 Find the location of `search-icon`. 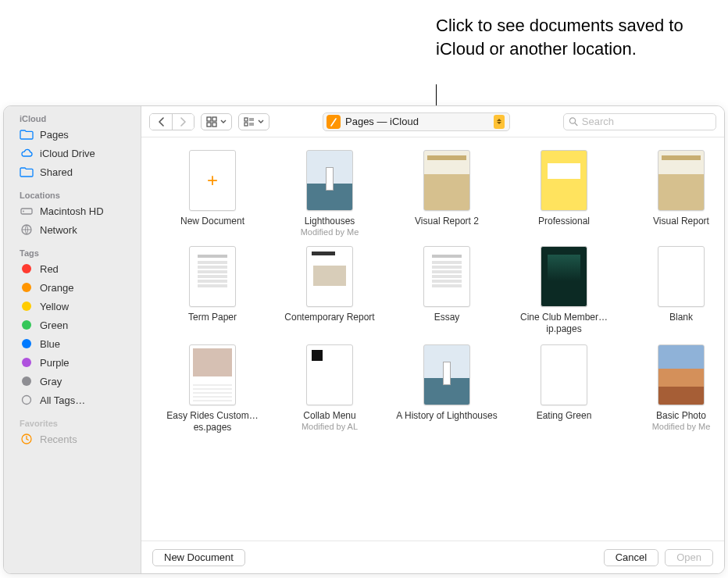

search-icon is located at coordinates (573, 122).